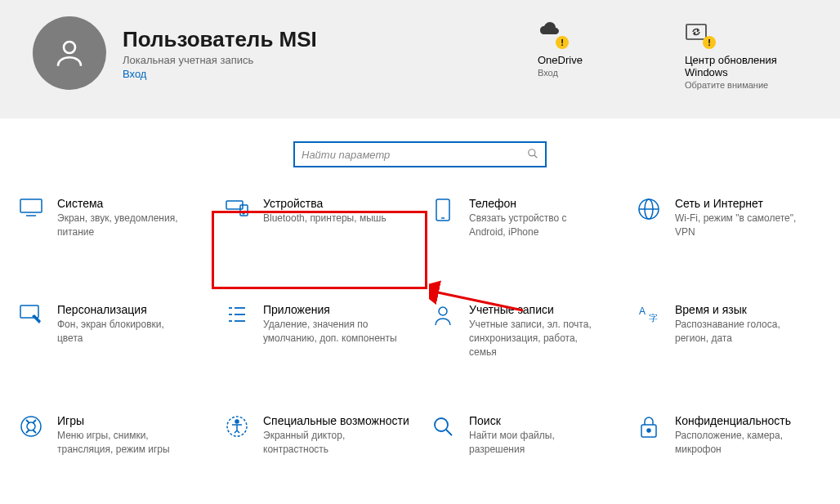 This screenshot has height=504, width=840. What do you see at coordinates (649, 222) in the screenshot?
I see `globe-icon` at bounding box center [649, 222].